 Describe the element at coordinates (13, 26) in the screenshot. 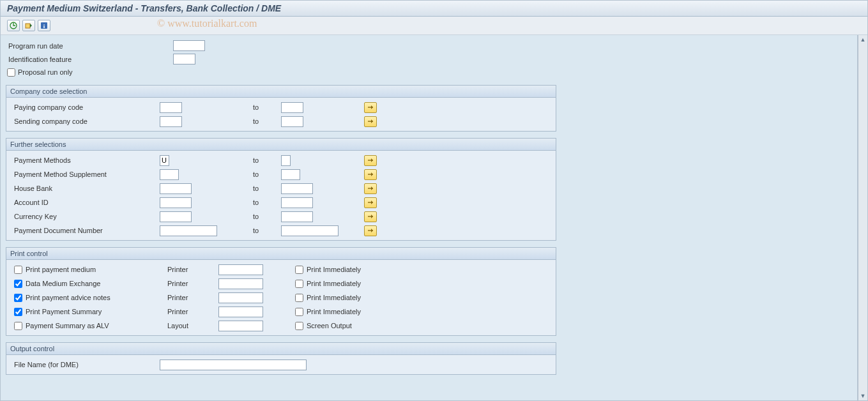

I see `execute-button` at that location.